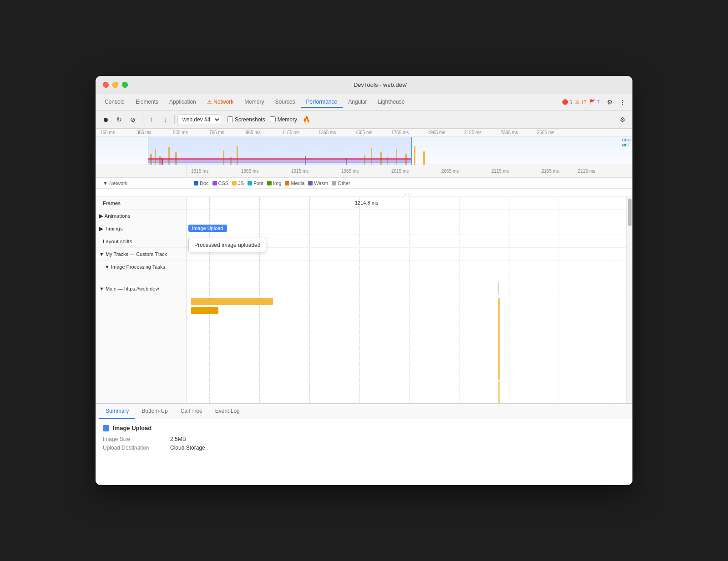  What do you see at coordinates (141, 267) in the screenshot?
I see `image-processing-row-label: ▼ Image Processing Tasks` at bounding box center [141, 267].